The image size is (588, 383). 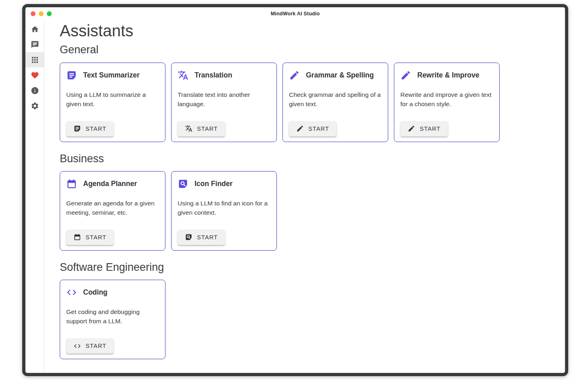 I want to click on assistant-card-grammar-spelling: Grammar & Spelling Check grammar and spe…, so click(x=335, y=103).